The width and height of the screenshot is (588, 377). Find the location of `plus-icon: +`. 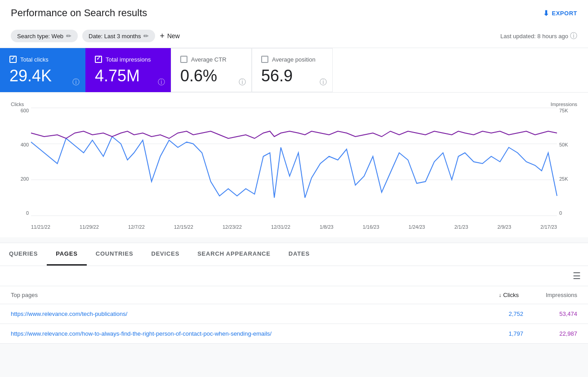

plus-icon: + is located at coordinates (162, 36).